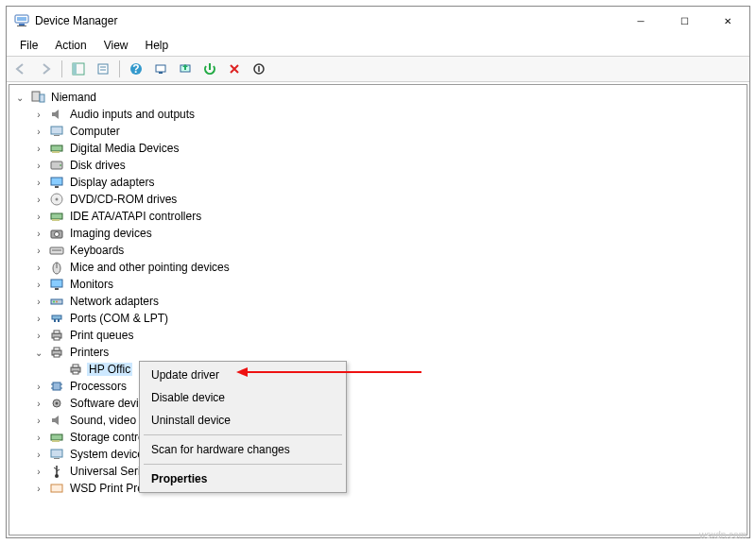 The width and height of the screenshot is (756, 544). What do you see at coordinates (21, 69) in the screenshot?
I see `back-button` at bounding box center [21, 69].